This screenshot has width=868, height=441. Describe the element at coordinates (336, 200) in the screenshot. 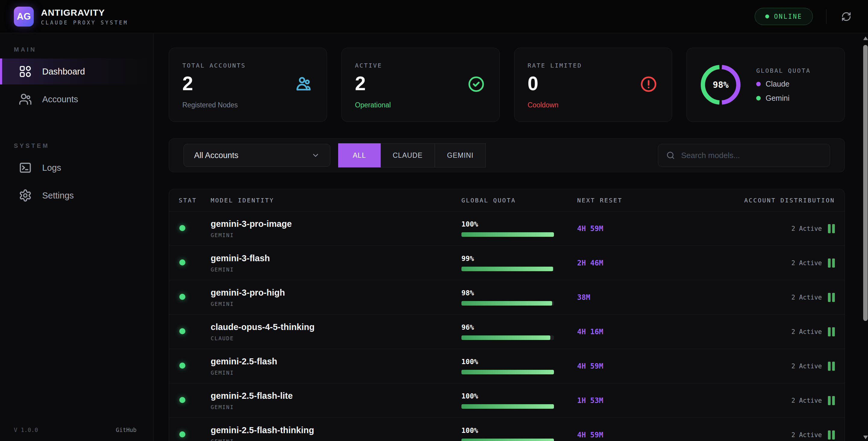

I see `col-model-identity: MODEL IDENTITY` at that location.